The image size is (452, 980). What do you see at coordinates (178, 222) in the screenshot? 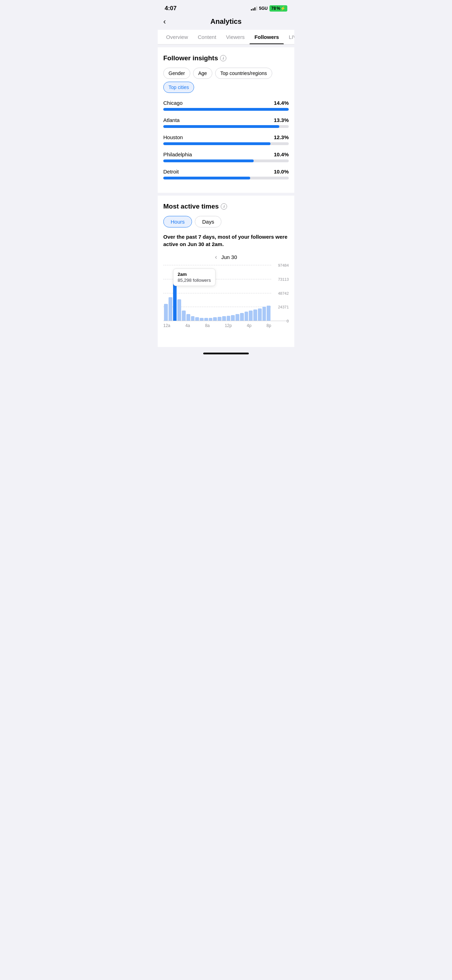
I see `hours-button: Hours` at bounding box center [178, 222].